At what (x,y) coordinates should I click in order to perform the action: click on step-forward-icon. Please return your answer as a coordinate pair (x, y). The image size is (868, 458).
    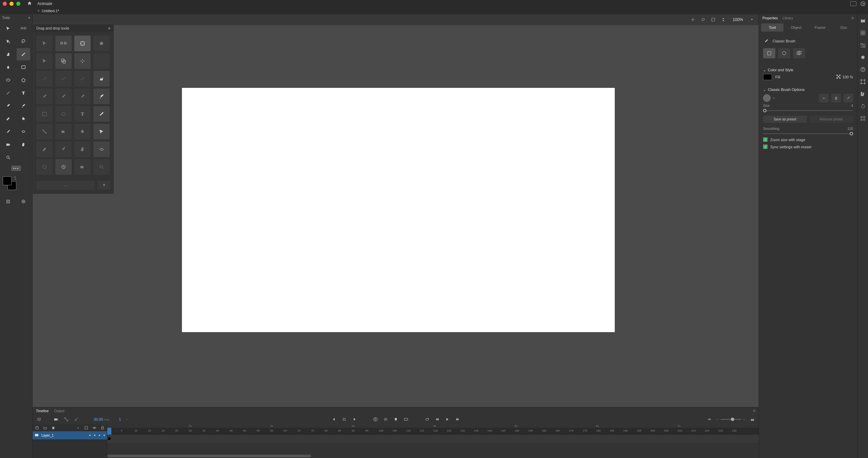
    Looking at the image, I should click on (354, 419).